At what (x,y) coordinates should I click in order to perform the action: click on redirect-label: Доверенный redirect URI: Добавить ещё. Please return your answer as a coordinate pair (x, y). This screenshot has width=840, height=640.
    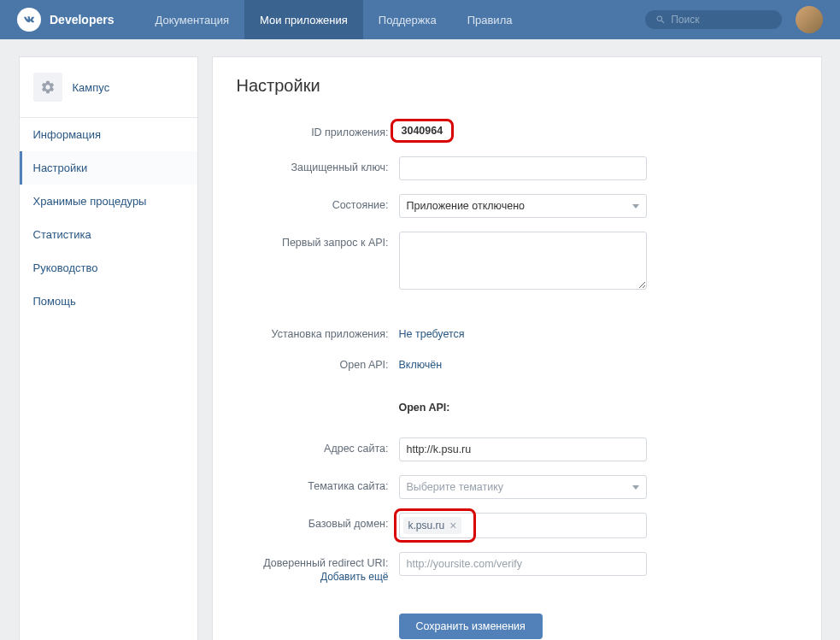
    Looking at the image, I should click on (318, 567).